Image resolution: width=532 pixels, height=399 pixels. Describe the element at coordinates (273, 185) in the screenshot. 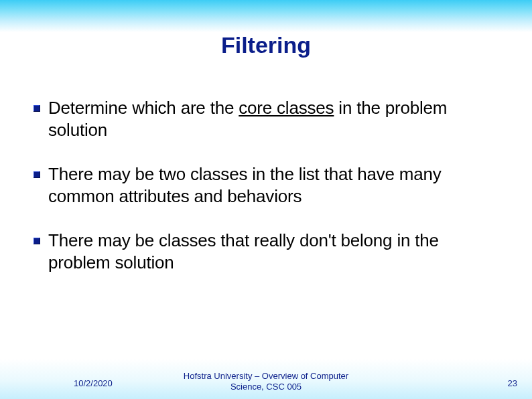

I see `bullet-text: There may be two classes in the list tha…` at that location.